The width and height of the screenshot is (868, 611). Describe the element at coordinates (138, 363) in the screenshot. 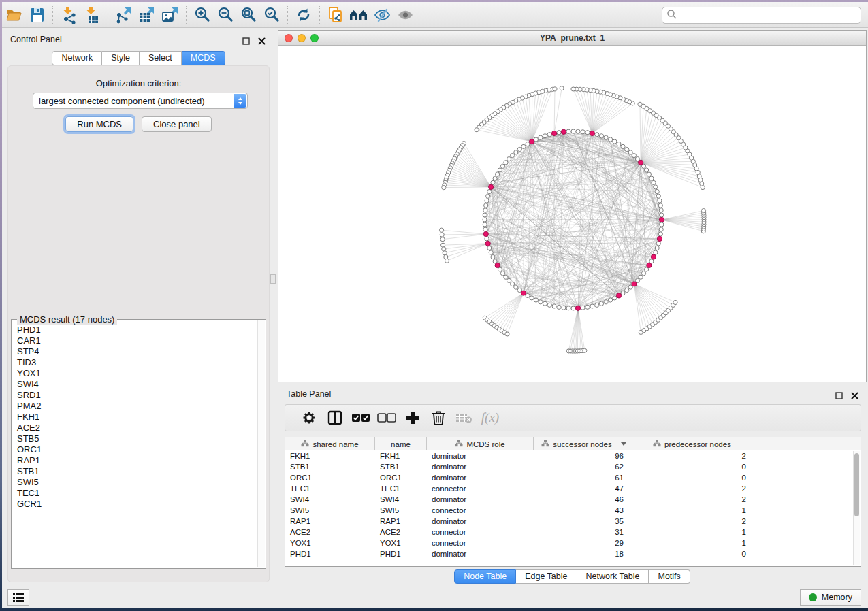

I see `mcds-result-item: TID3` at that location.